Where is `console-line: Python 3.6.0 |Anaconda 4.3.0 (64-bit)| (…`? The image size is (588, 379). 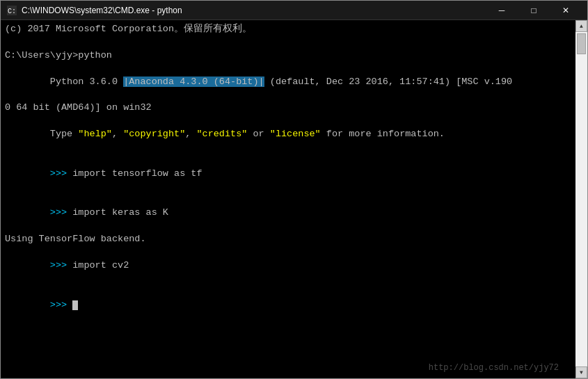
console-line: Python 3.6.0 |Anaconda 4.3.0 (64-bit)| (… is located at coordinates (288, 82).